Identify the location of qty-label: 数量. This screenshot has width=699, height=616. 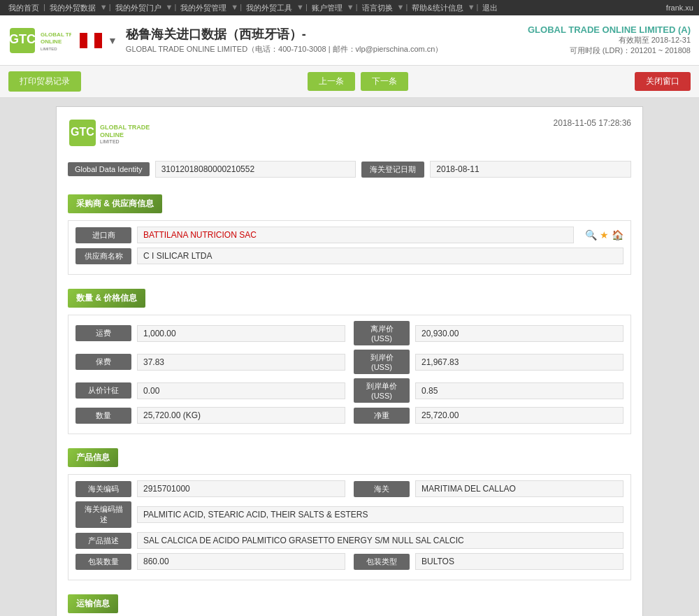
(103, 415).